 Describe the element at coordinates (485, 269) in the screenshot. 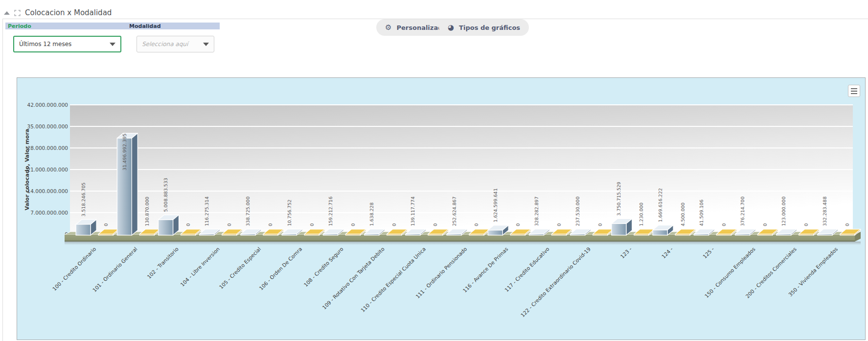

I see `x-axis-category-label: 116 - Avance De Primas` at that location.